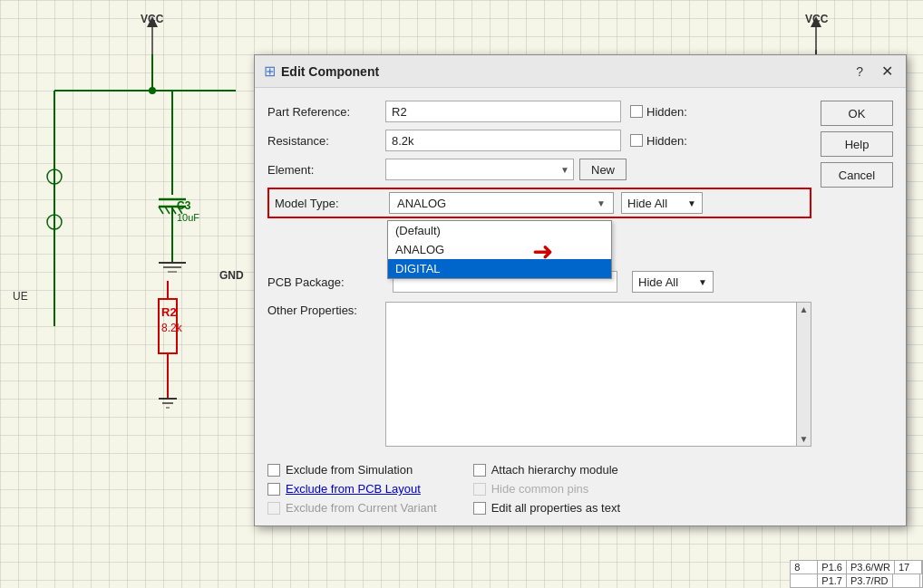 The height and width of the screenshot is (588, 923). I want to click on element-combo: ▼, so click(480, 169).